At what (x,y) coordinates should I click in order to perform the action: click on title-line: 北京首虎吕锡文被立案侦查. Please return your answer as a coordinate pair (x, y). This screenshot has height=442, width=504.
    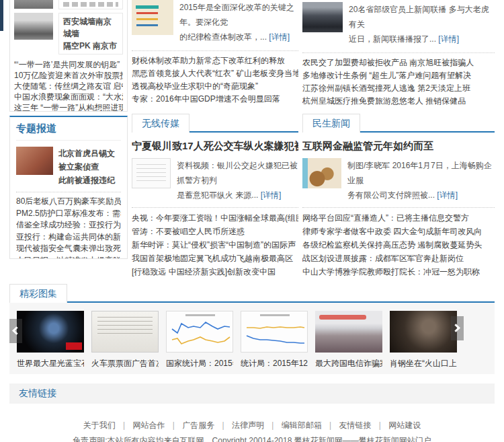
    Looking at the image, I should click on (90, 160).